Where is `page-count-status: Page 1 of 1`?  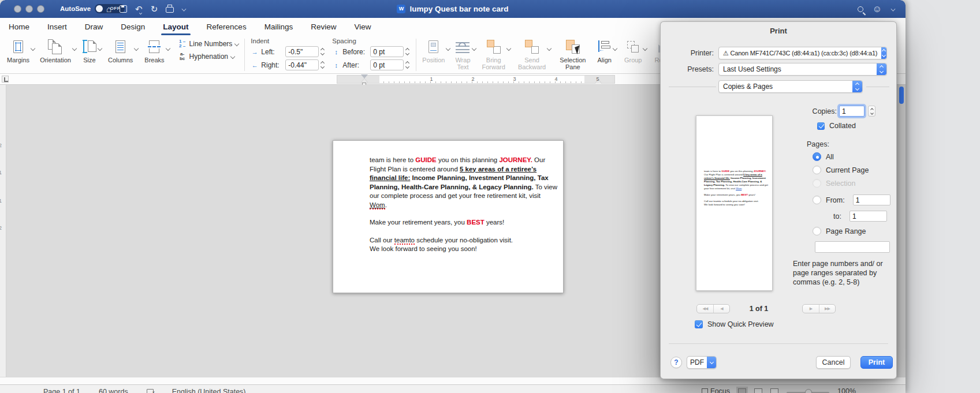 page-count-status: Page 1 of 1 is located at coordinates (62, 390).